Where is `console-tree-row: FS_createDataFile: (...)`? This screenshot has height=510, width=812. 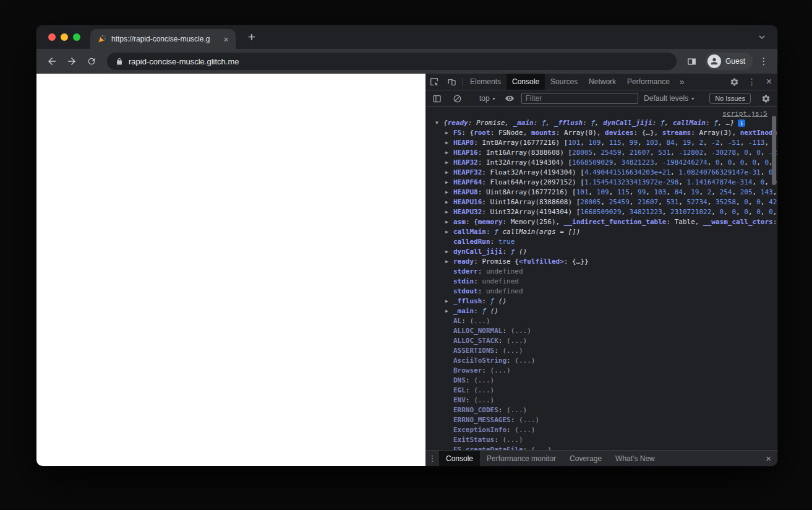
console-tree-row: FS_createDataFile: (...) is located at coordinates (601, 447).